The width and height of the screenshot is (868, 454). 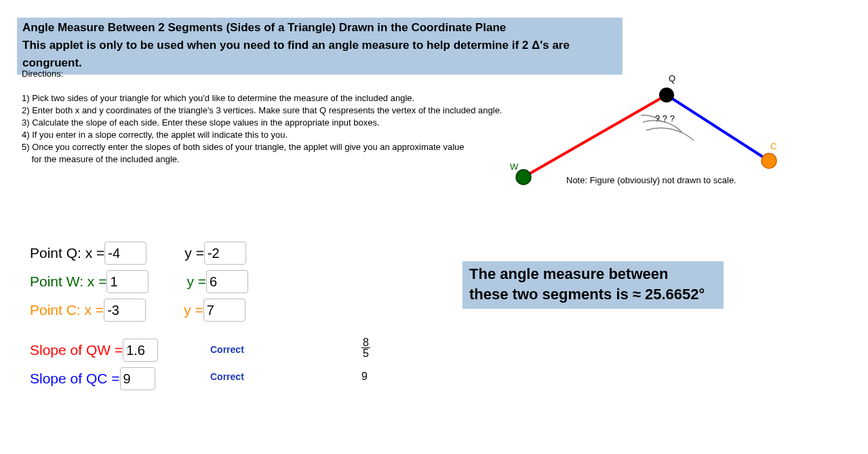 What do you see at coordinates (225, 253) in the screenshot?
I see `point-q-y-input` at bounding box center [225, 253].